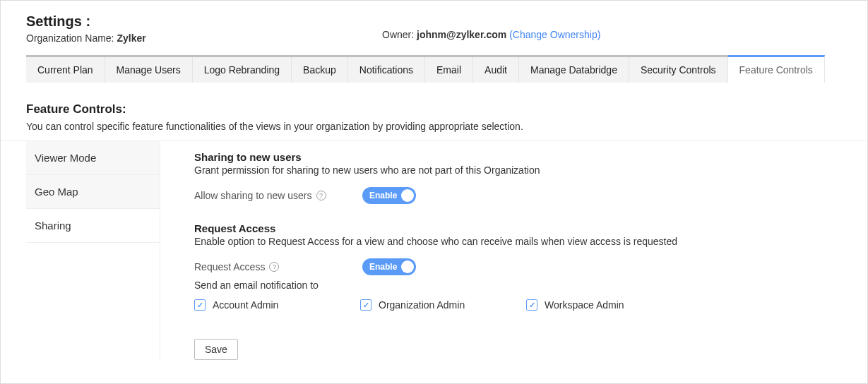 This screenshot has width=868, height=384. What do you see at coordinates (93, 158) in the screenshot?
I see `side-item-viewer-mode: Viewer Mode` at bounding box center [93, 158].